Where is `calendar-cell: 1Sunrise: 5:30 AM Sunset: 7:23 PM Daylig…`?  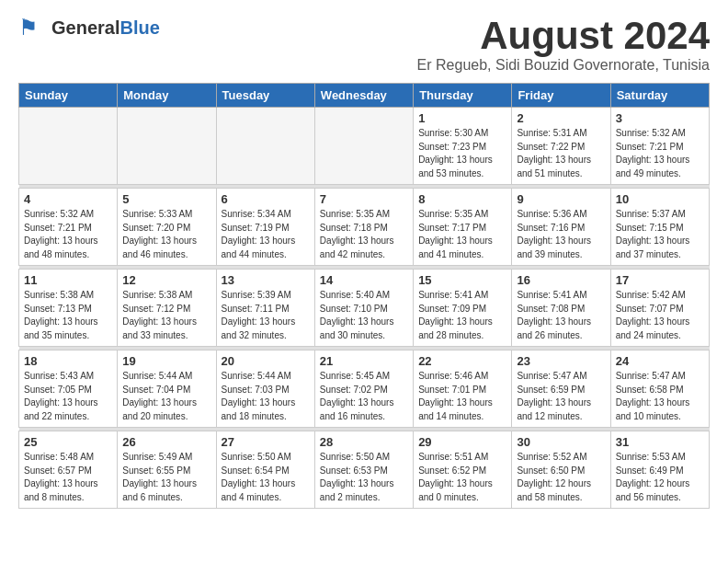
calendar-cell: 1Sunrise: 5:30 AM Sunset: 7:23 PM Daylig… is located at coordinates (463, 146).